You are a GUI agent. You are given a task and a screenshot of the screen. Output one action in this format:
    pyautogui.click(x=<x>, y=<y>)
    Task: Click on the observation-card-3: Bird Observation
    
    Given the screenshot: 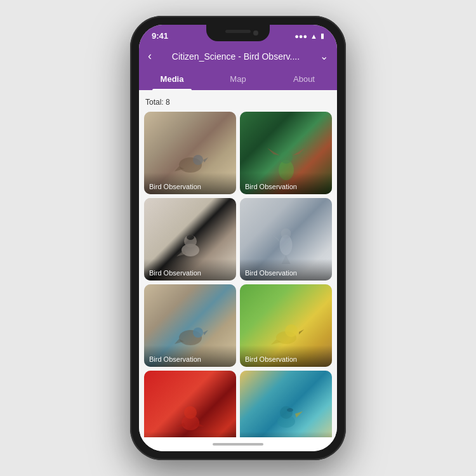 What is the action you would take?
    pyautogui.click(x=190, y=239)
    